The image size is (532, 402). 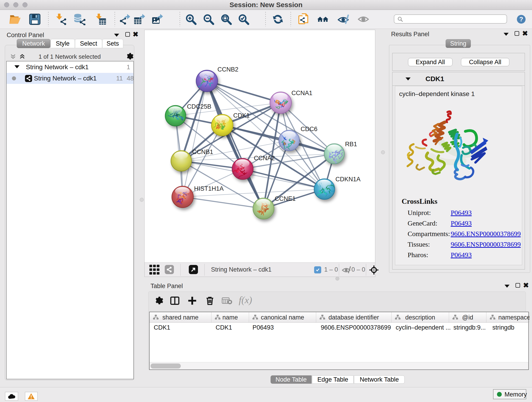 What do you see at coordinates (309, 129) in the screenshot?
I see `svg-text: CDC6` at bounding box center [309, 129].